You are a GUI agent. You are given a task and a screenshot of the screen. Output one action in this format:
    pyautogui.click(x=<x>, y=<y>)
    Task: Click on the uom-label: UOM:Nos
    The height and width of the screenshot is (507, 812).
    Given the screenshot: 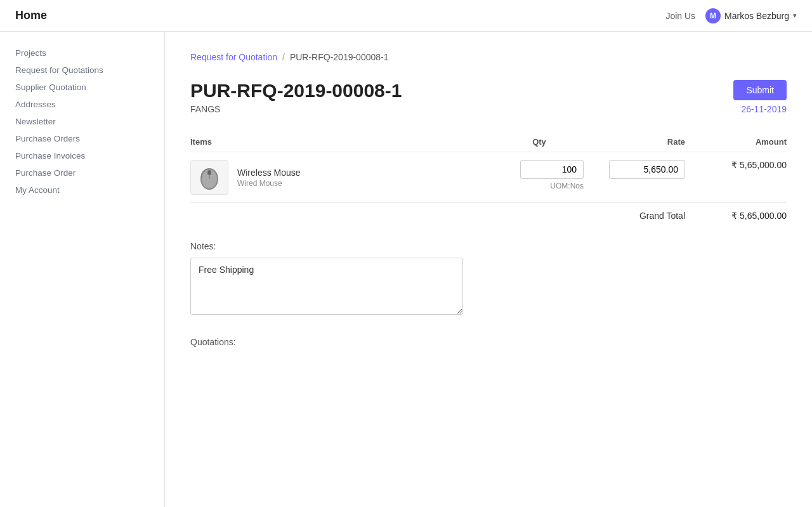 What is the action you would take?
    pyautogui.click(x=539, y=186)
    